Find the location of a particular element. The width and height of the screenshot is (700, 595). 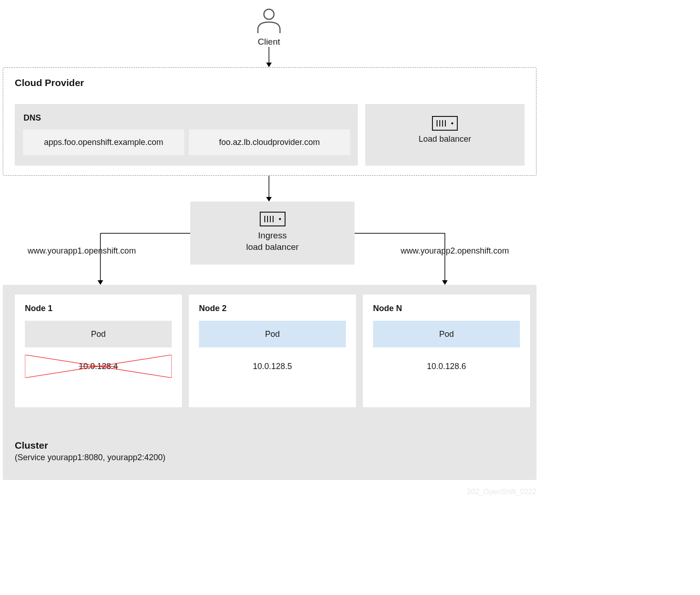

node-n-pod: Pod is located at coordinates (447, 334).